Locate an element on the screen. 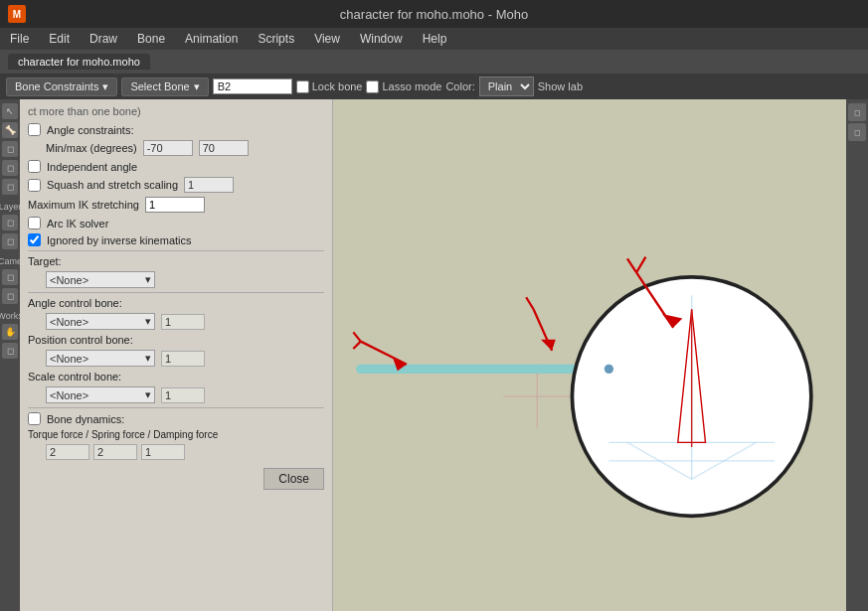 This screenshot has height=611, width=868. menu-file: File is located at coordinates (20, 39).